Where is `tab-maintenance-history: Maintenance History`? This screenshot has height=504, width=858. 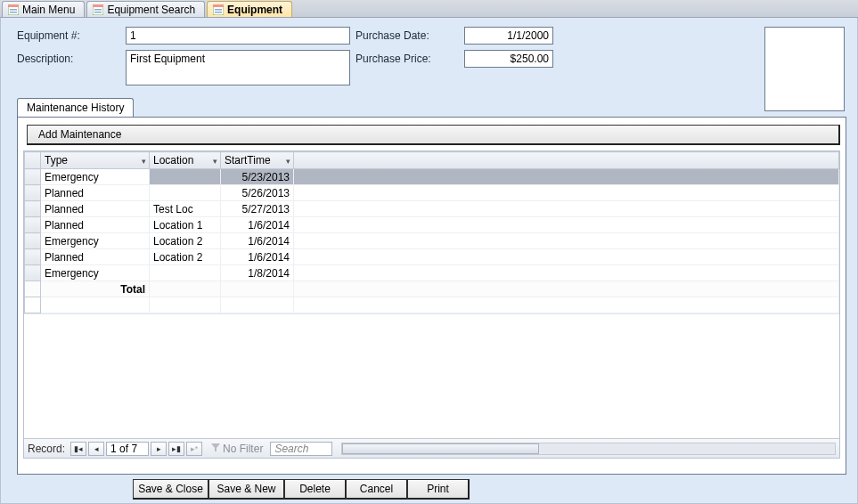
tab-maintenance-history: Maintenance History is located at coordinates (75, 107).